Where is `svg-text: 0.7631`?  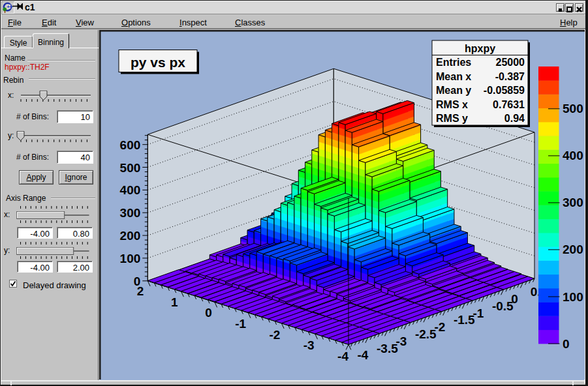 svg-text: 0.7631 is located at coordinates (509, 104).